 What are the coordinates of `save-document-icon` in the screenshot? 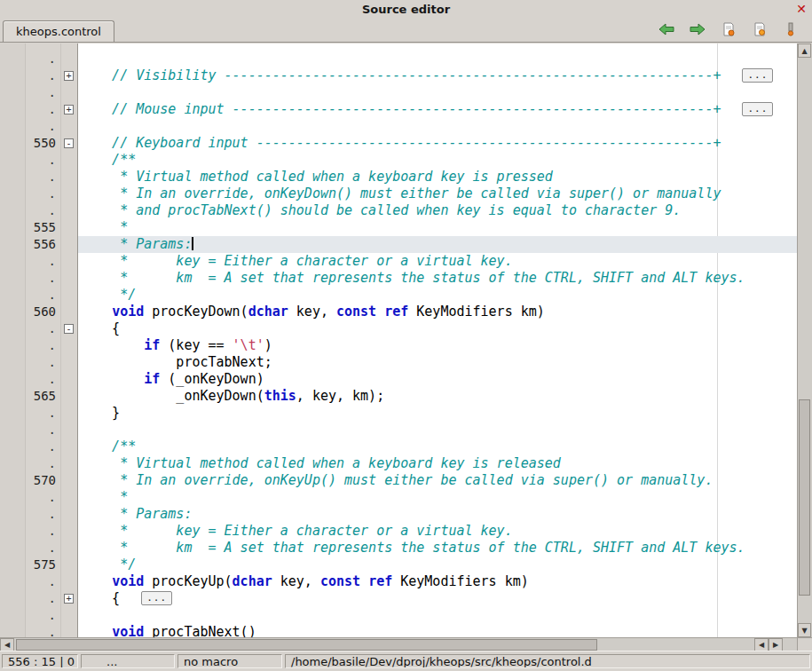 It's located at (729, 29).